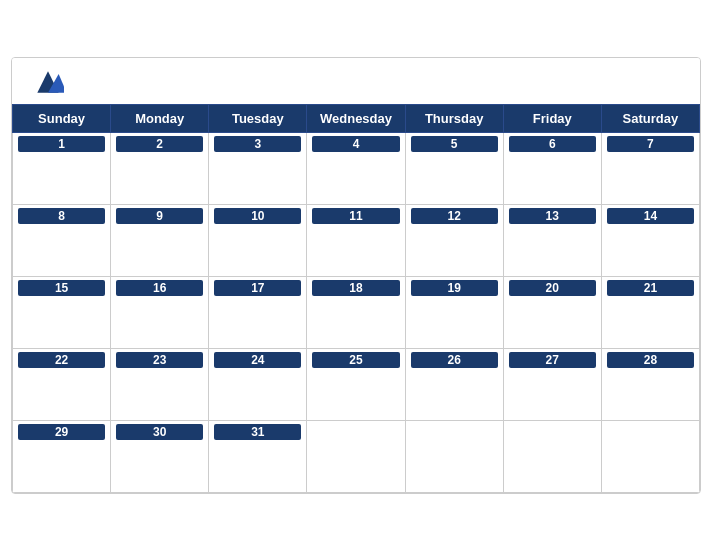 The image size is (712, 550). Describe the element at coordinates (356, 216) in the screenshot. I see `day-number: 11` at that location.